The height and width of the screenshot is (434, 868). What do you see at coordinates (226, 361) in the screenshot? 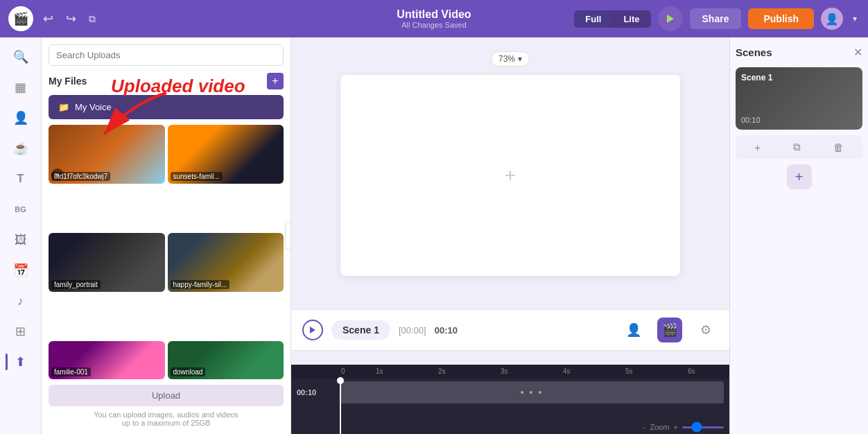
I see `media-thumb-6: download` at bounding box center [226, 361].